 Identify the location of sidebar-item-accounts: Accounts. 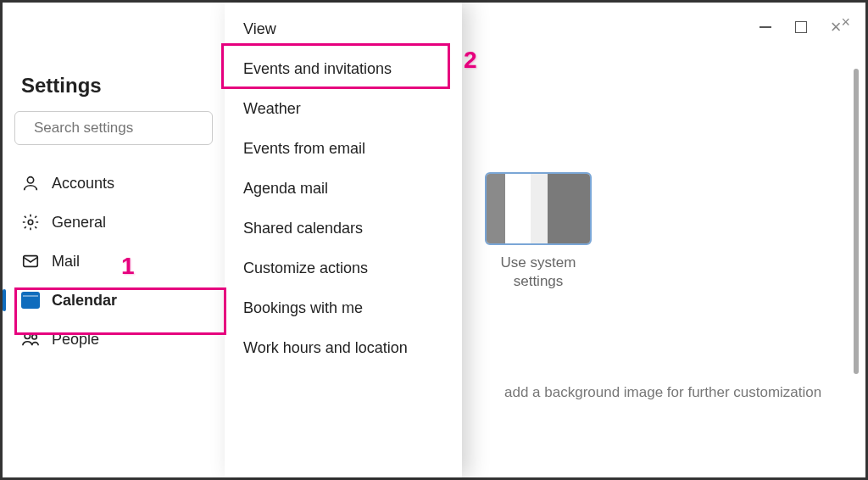
(114, 183).